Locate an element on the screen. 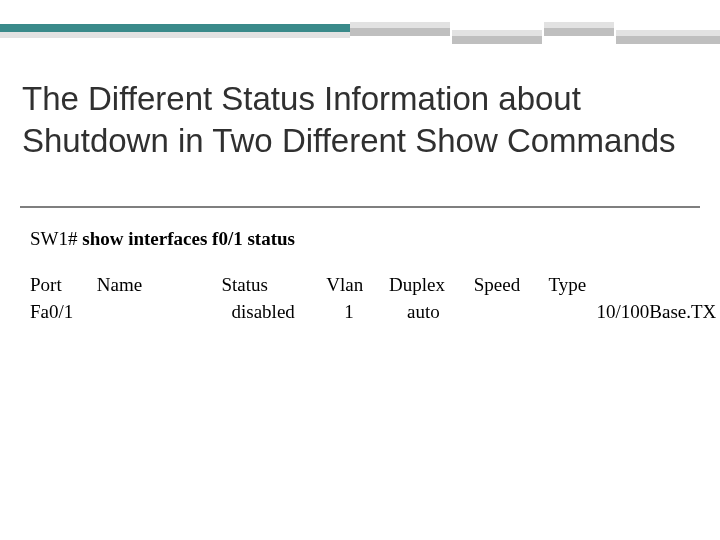 Image resolution: width=720 pixels, height=540 pixels. bar-gray-d is located at coordinates (668, 40).